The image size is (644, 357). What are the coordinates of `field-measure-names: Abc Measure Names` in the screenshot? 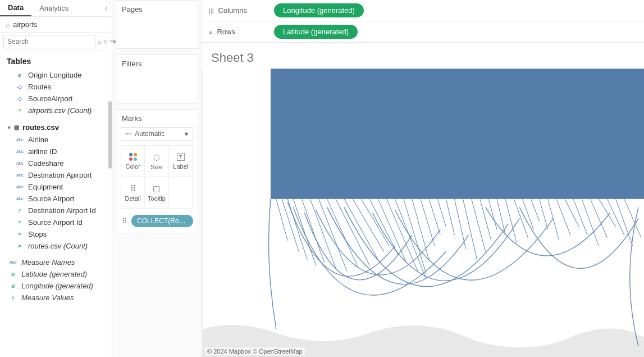 It's located at (56, 262).